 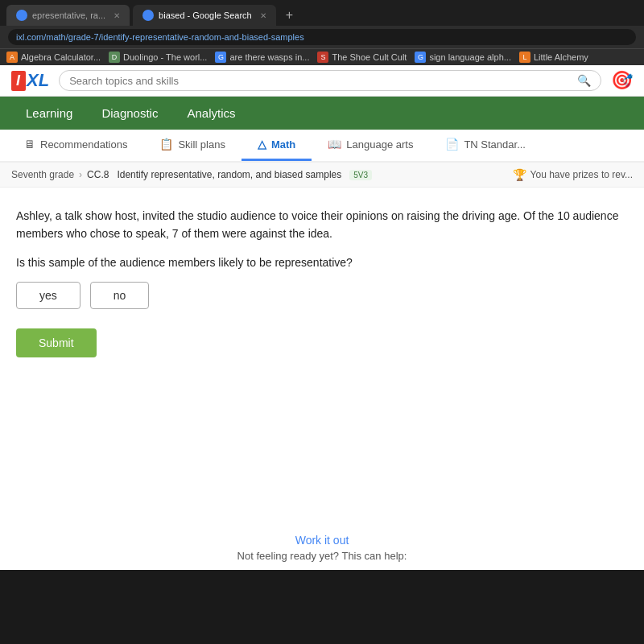 I want to click on bookmark-1-label: Algebra Calculator..., so click(x=61, y=57).